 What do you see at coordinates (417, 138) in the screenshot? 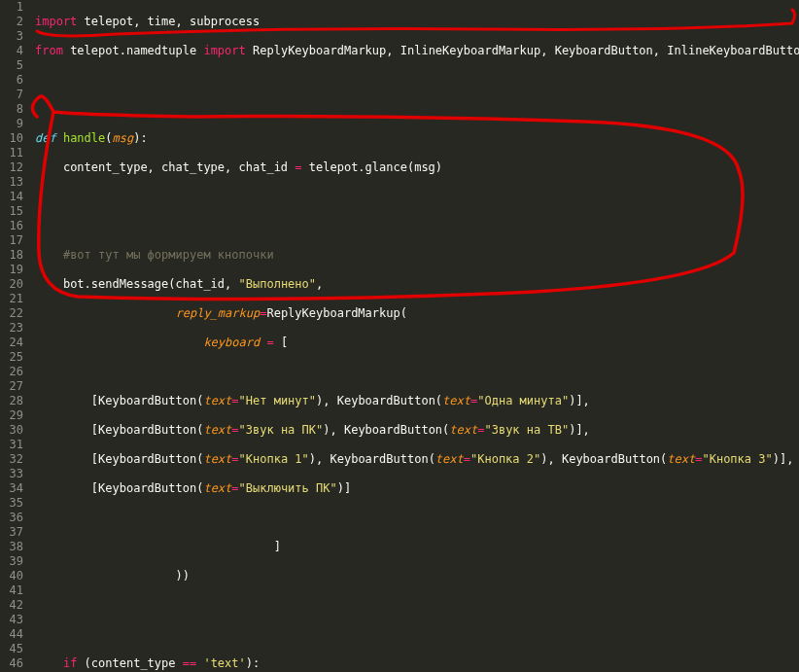
I see `code-line: def handle(msg):` at bounding box center [417, 138].